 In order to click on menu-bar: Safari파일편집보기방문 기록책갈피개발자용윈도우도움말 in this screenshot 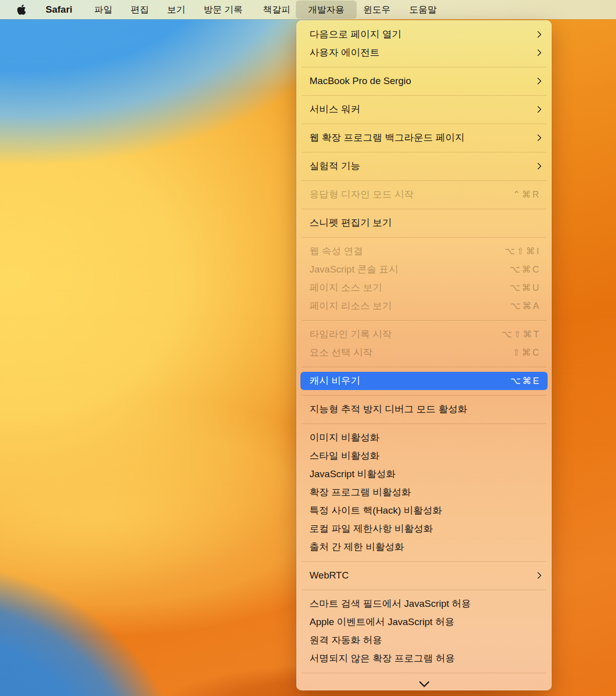, I will do `click(308, 10)`.